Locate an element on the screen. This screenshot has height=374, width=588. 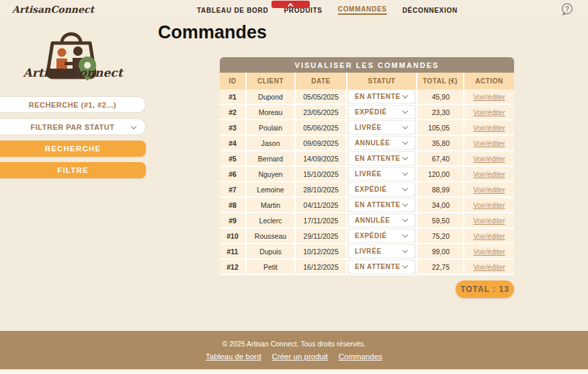
status-filter-select: FILTRER PAR STATUT is located at coordinates (73, 126).